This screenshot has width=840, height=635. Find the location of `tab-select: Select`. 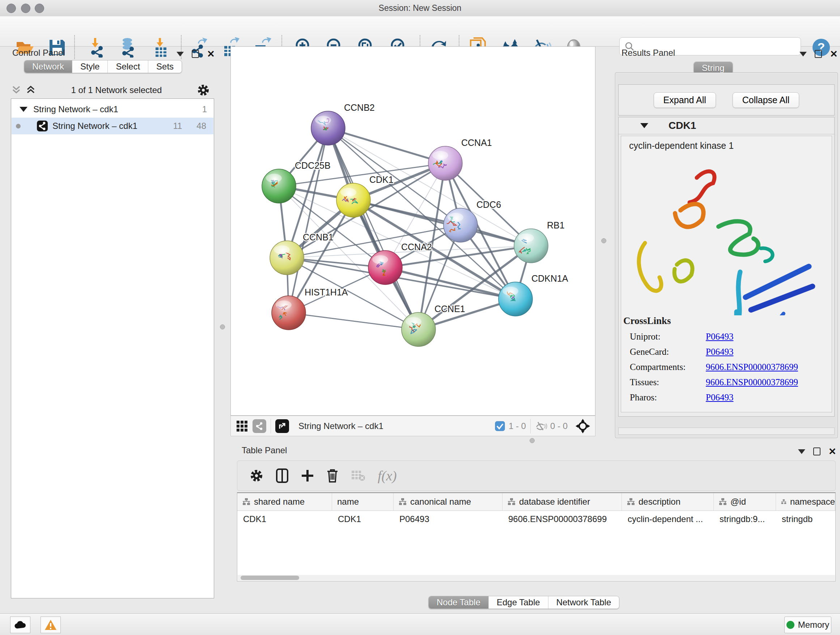

tab-select: Select is located at coordinates (128, 67).